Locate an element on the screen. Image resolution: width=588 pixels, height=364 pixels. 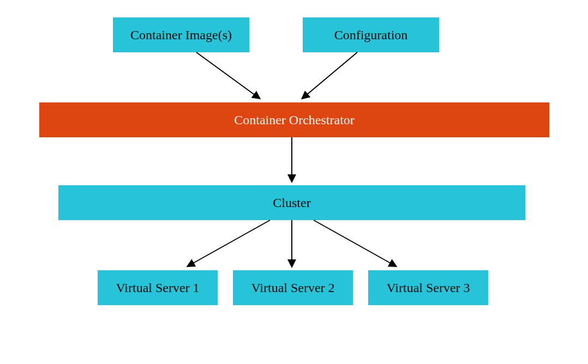
node-label: Virtual Server 3 is located at coordinates (428, 288).